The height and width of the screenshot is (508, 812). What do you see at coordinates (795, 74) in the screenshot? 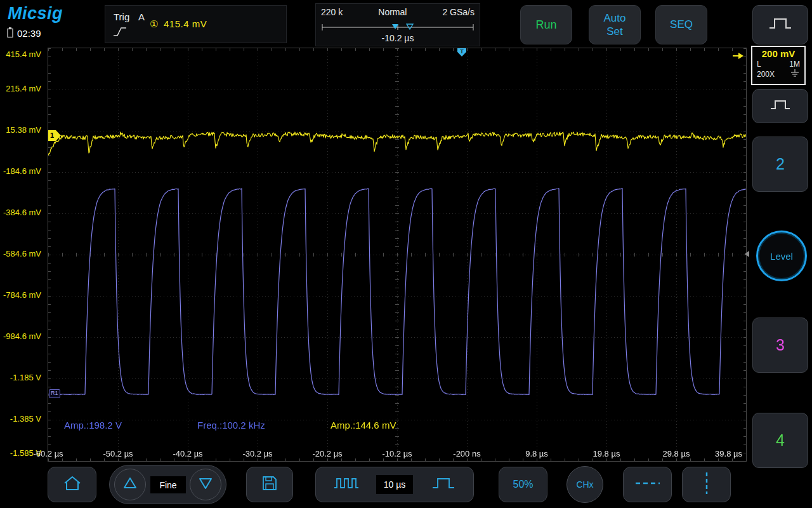
I see `ground-icon` at bounding box center [795, 74].